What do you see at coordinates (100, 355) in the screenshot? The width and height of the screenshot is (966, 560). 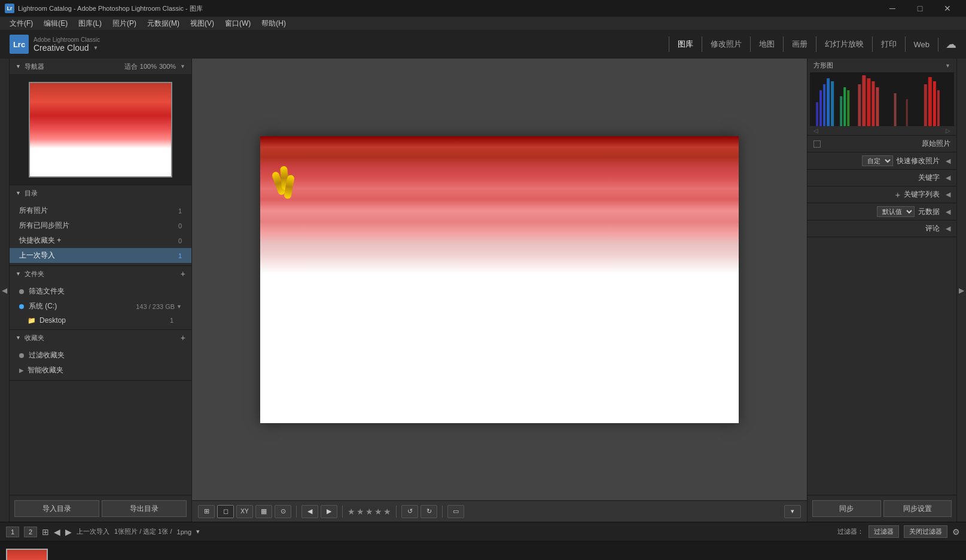 I see `collection-filter: 过滤收藏夹` at bounding box center [100, 355].